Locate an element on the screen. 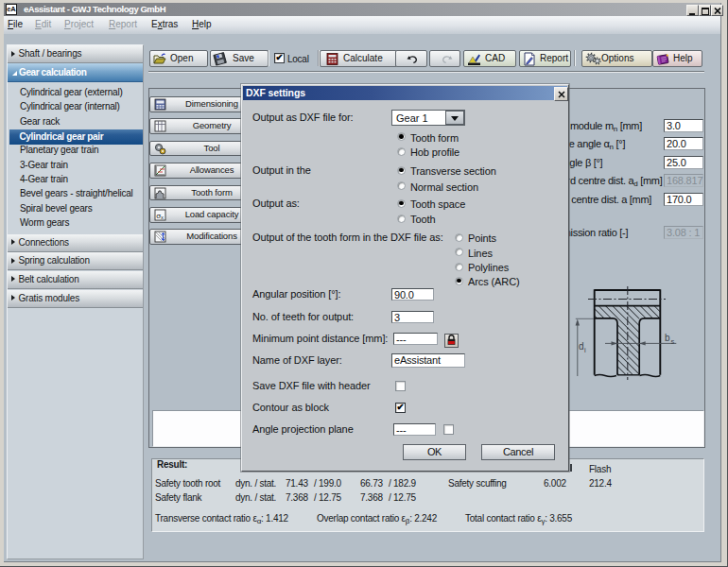  svg-text: b is located at coordinates (667, 338).